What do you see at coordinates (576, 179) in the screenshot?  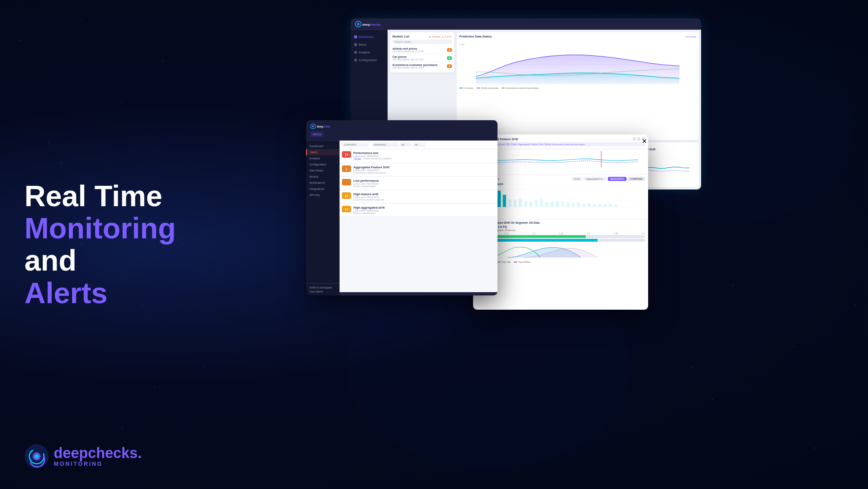 I see `trend-select: Trend` at bounding box center [576, 179].